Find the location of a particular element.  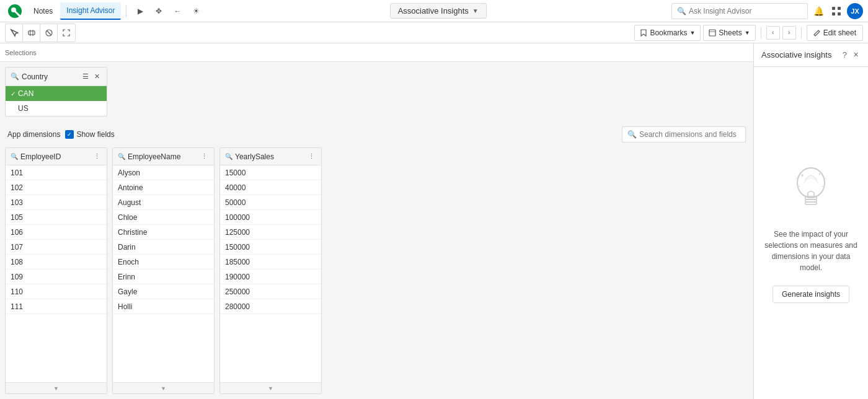

table-row: 111 is located at coordinates (56, 307).